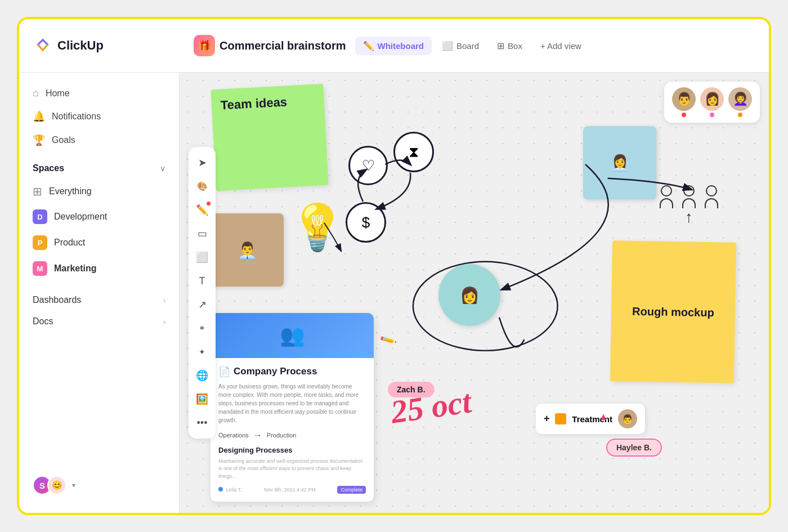 The image size is (788, 532). I want to click on treatment-card: ✛ Treatment 👨, so click(590, 419).